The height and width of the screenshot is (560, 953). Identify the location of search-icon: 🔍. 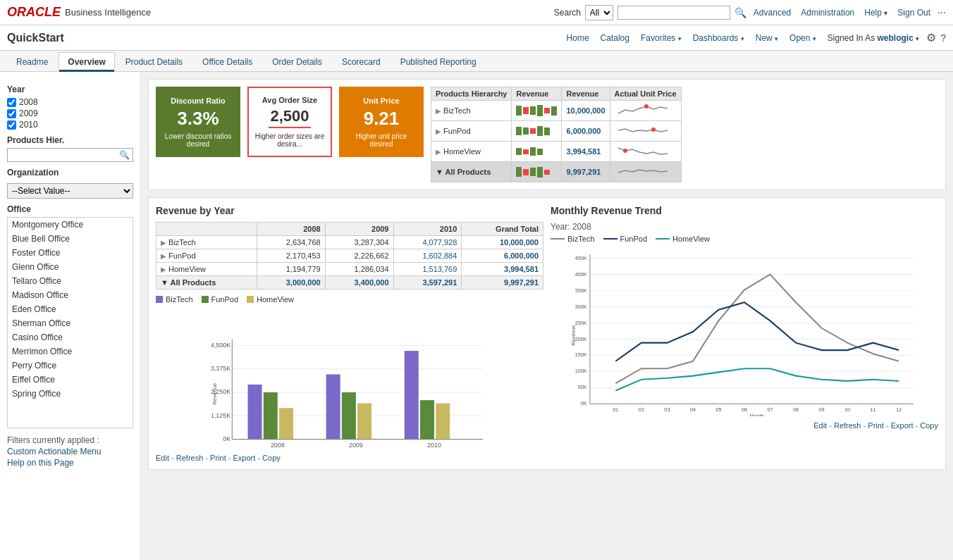
(740, 13).